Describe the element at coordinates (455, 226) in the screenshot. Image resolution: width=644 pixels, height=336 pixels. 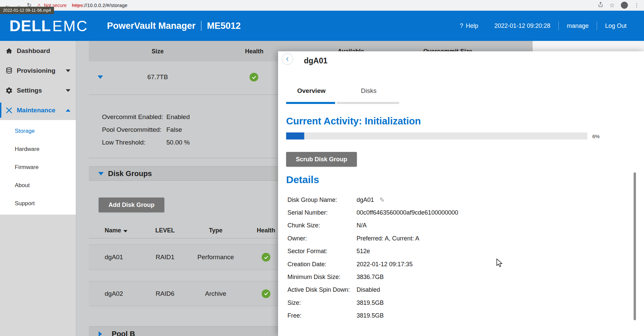
I see `detail-row-chunk-size: Chunk Size: N/A` at that location.